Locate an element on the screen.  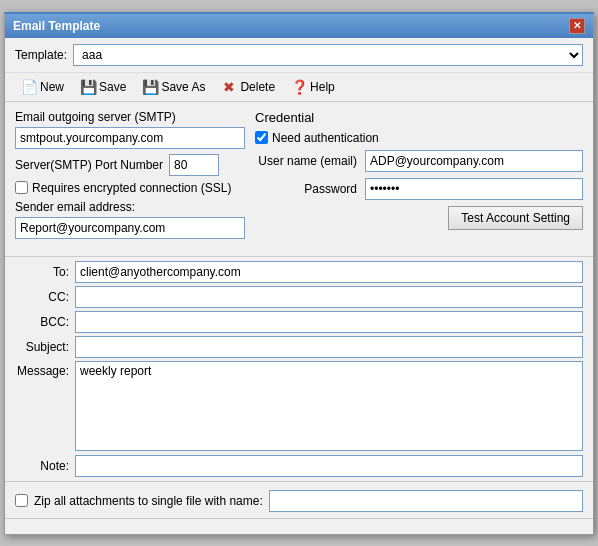
note-row: Note: is located at coordinates (299, 466).